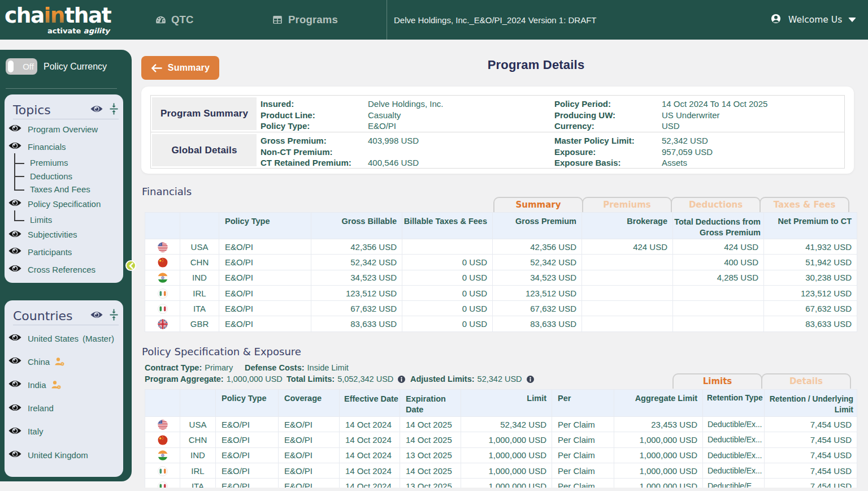 The image size is (868, 491). I want to click on field-label: Insured:, so click(314, 104).